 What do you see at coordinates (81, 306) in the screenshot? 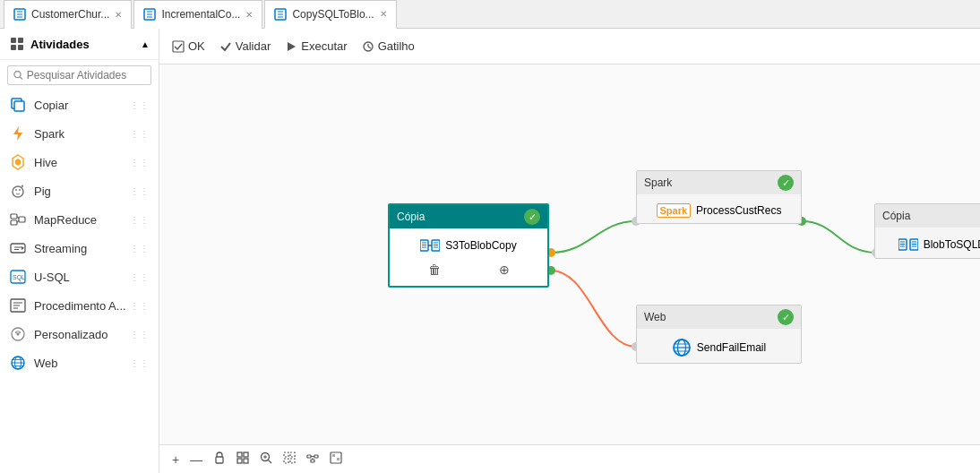
I see `sidebar-item-procedure-label: Procedimento A...` at bounding box center [81, 306].